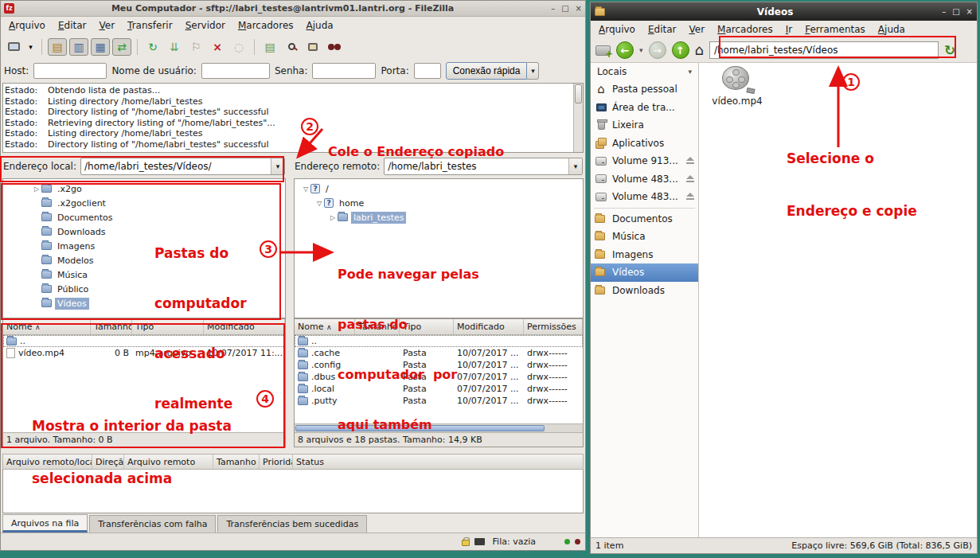  I want to click on address-bar, so click(824, 50).